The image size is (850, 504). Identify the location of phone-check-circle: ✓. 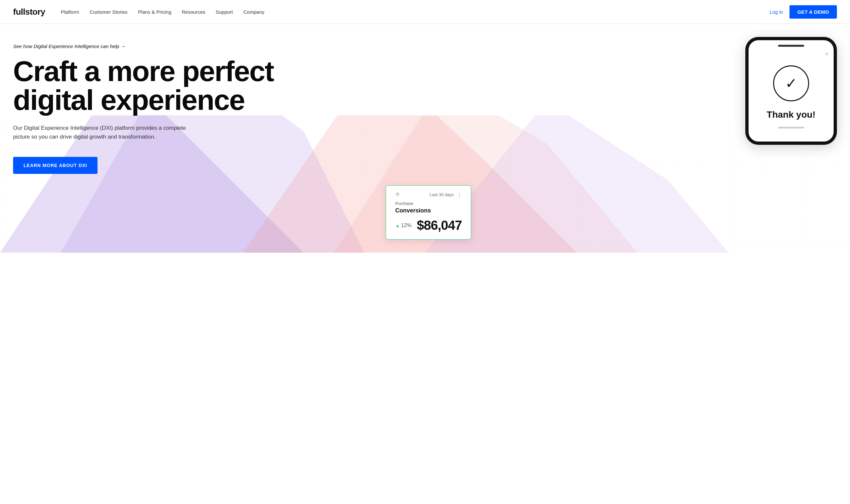
(791, 83).